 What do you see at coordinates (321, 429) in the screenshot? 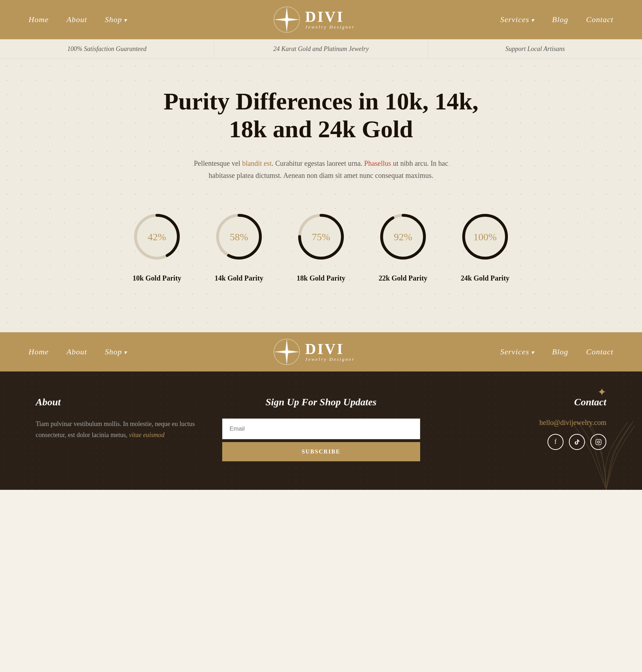
I see `email-input` at bounding box center [321, 429].